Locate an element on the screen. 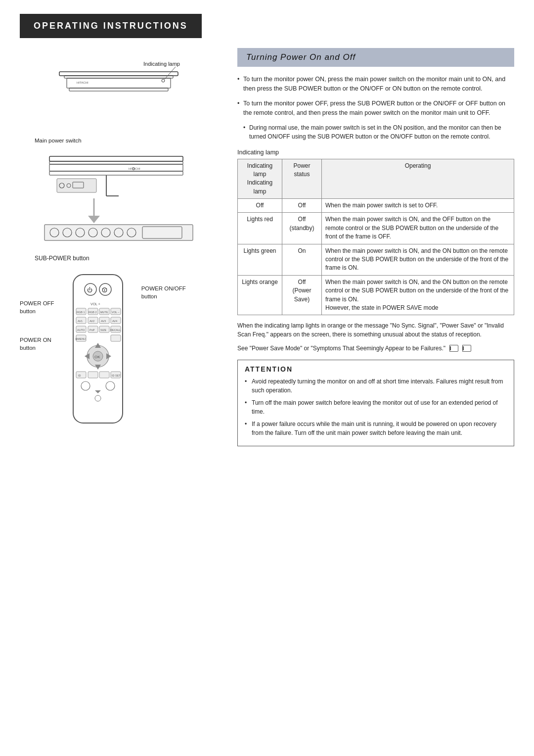  svg-text: MUTE is located at coordinates (104, 312).